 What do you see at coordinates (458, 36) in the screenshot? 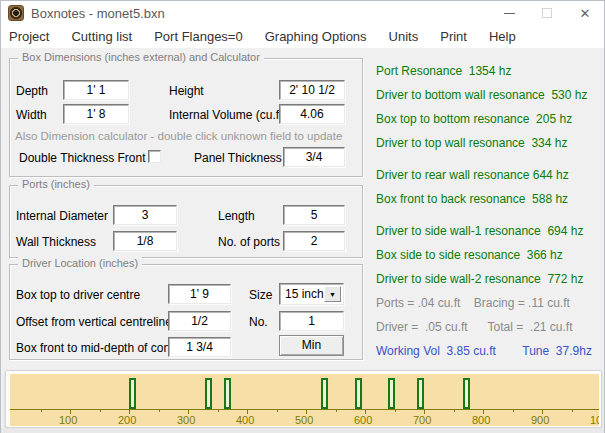
I see `menu-item-print: Print` at bounding box center [458, 36].